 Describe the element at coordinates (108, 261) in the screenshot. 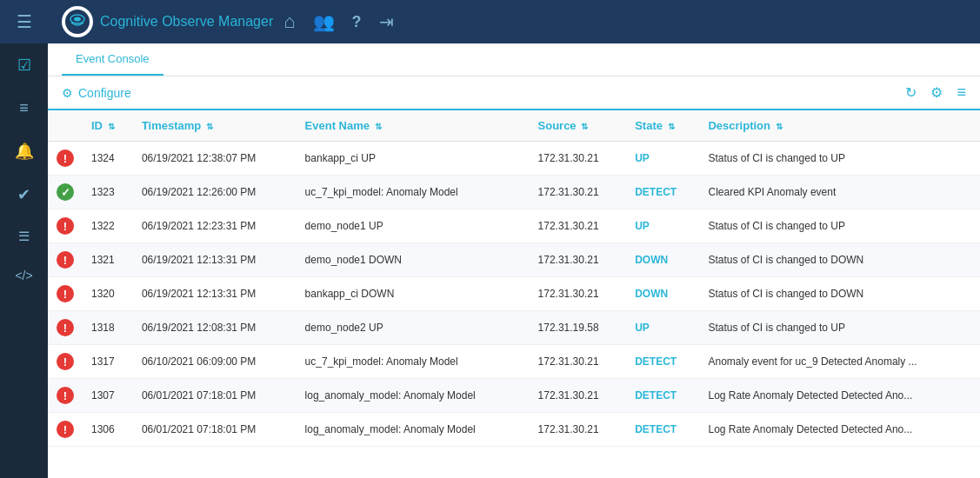

I see `cell-id: 1321` at that location.